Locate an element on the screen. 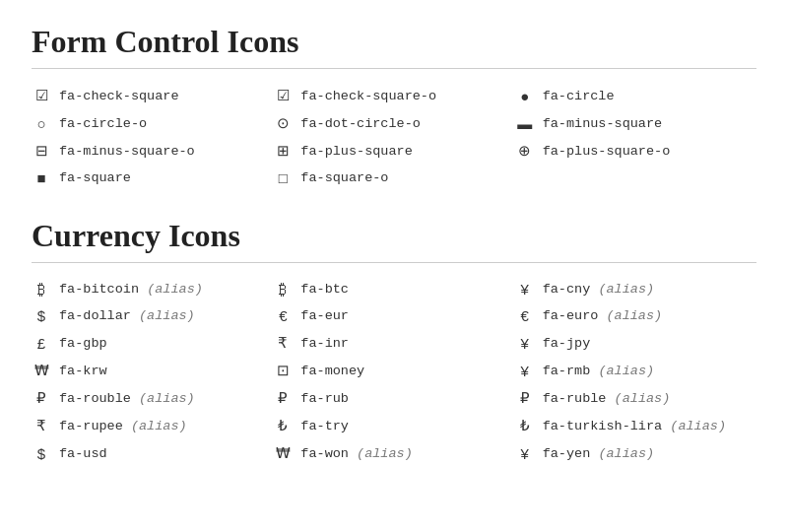 Image resolution: width=788 pixels, height=532 pixels. icon-label: fa-jpy is located at coordinates (567, 343).